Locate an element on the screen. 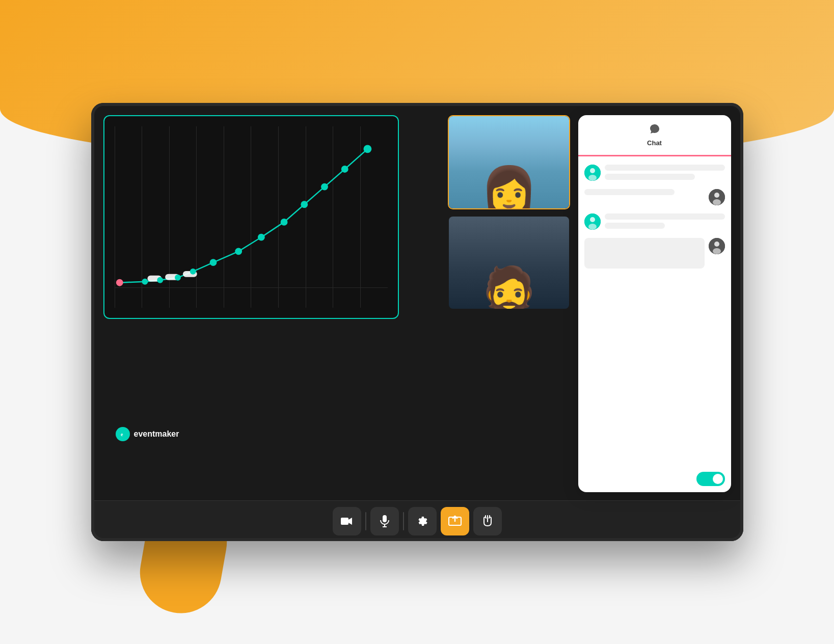 The image size is (834, 644). chat-header: Chat is located at coordinates (655, 136).